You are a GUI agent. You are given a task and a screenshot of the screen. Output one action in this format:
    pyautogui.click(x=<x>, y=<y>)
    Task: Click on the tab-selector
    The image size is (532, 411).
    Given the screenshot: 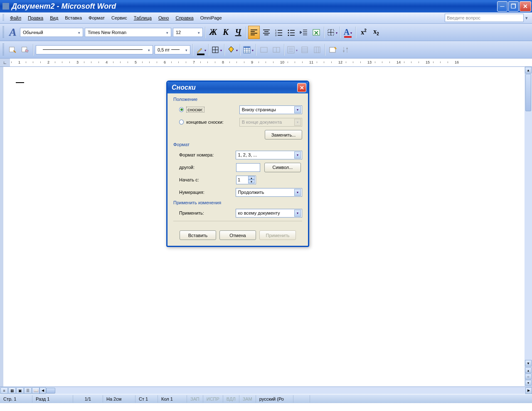 What is the action you would take?
    pyautogui.click(x=5, y=62)
    